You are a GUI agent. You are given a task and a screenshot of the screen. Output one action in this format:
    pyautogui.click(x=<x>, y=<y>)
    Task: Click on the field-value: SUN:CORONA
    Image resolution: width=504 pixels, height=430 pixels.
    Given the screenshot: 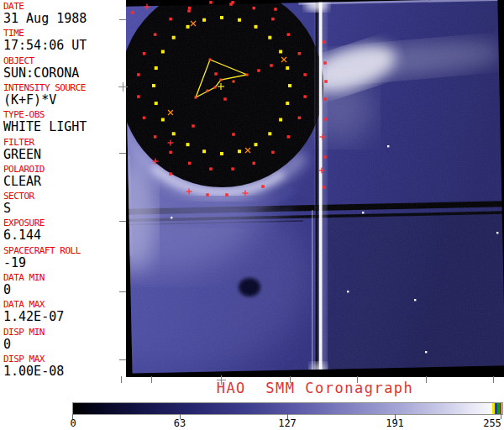 What is the action you would take?
    pyautogui.click(x=65, y=73)
    